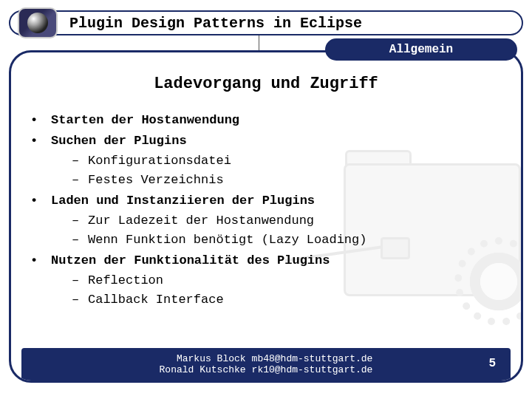  Describe the element at coordinates (145, 120) in the screenshot. I see `bullet-text: Starten der Hostanwendung` at that location.